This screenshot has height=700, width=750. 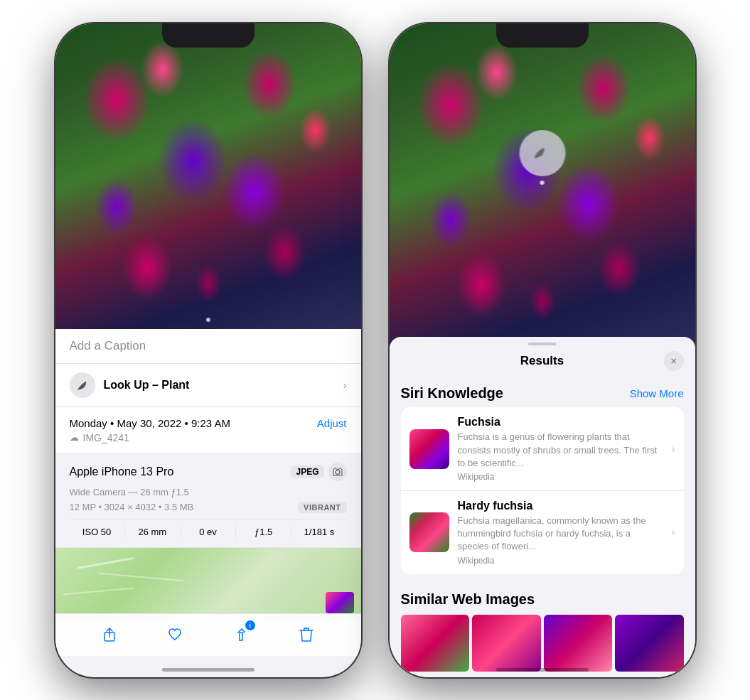 I want to click on vibrant-badge: VIBRANT, so click(x=322, y=507).